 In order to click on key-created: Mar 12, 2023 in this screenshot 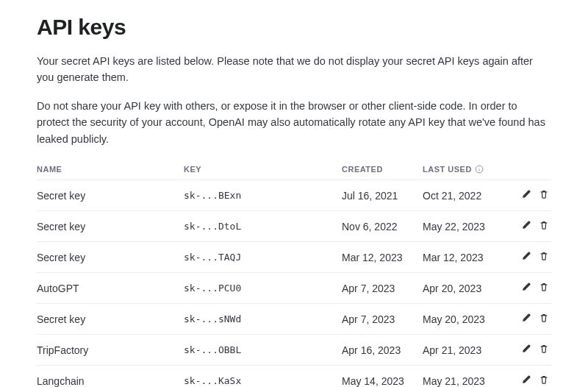, I will do `click(382, 258)`.